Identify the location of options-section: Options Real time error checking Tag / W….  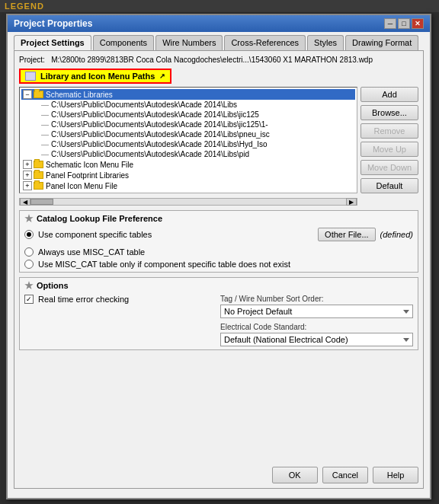
(219, 314).